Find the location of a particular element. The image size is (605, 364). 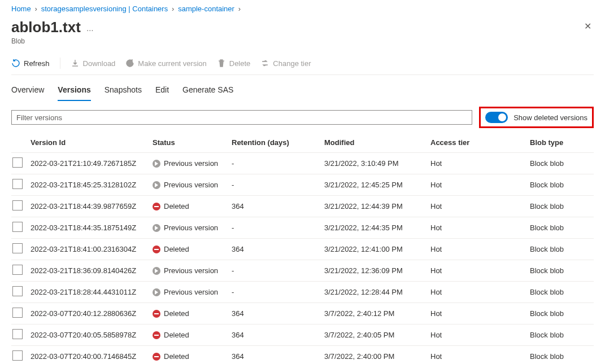

cell-modified: 3/21/2022, 12:28:44 PM is located at coordinates (377, 292).